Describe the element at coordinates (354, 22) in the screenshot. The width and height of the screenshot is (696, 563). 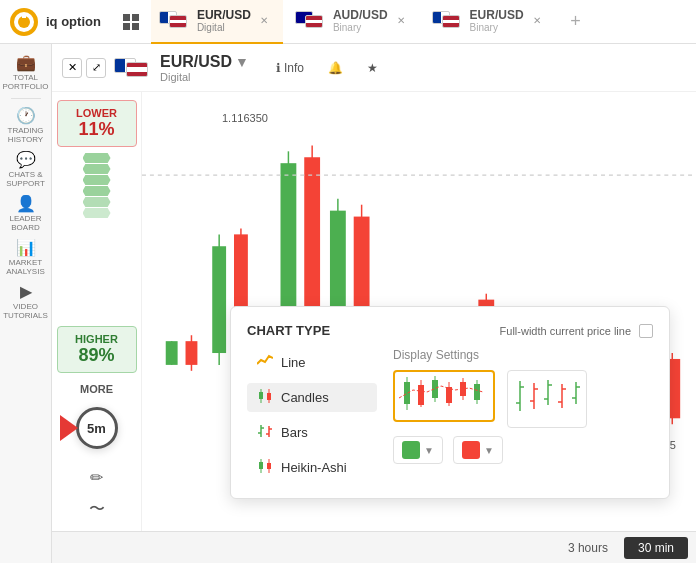
I see `tab-audusd-binary: AUD/USD Binary ✕` at that location.